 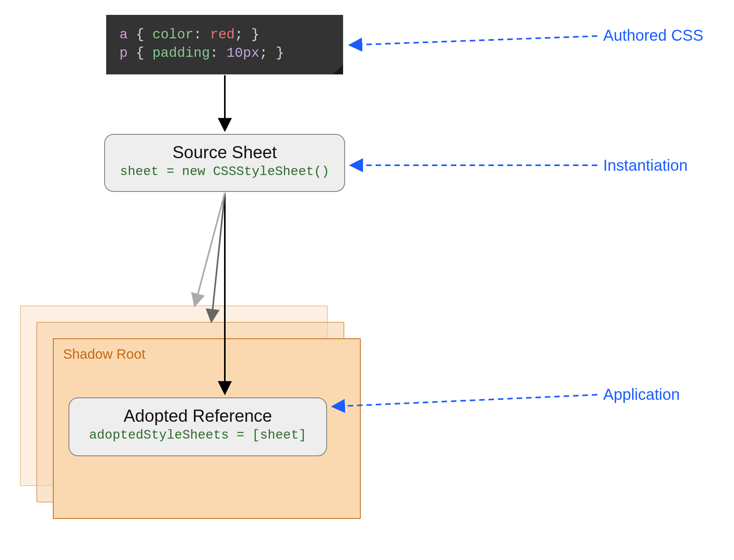 What do you see at coordinates (225, 152) in the screenshot?
I see `source-sheet-title: Source Sheet` at bounding box center [225, 152].